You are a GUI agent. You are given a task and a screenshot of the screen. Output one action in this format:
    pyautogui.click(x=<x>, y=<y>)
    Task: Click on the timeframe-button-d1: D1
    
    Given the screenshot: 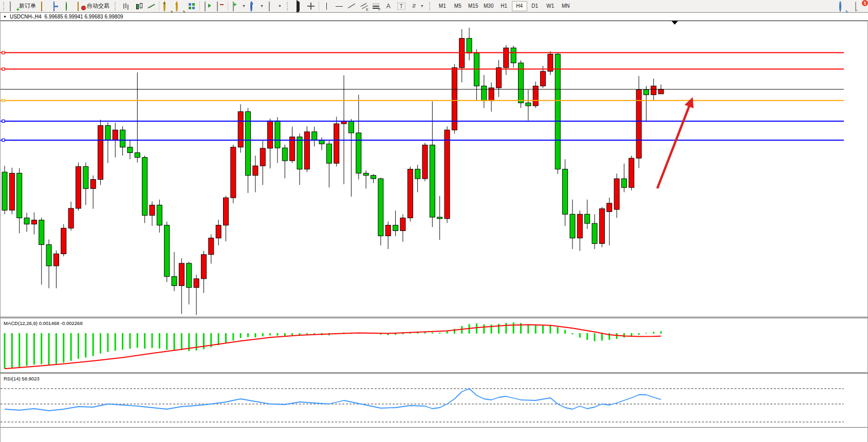 What is the action you would take?
    pyautogui.click(x=535, y=6)
    